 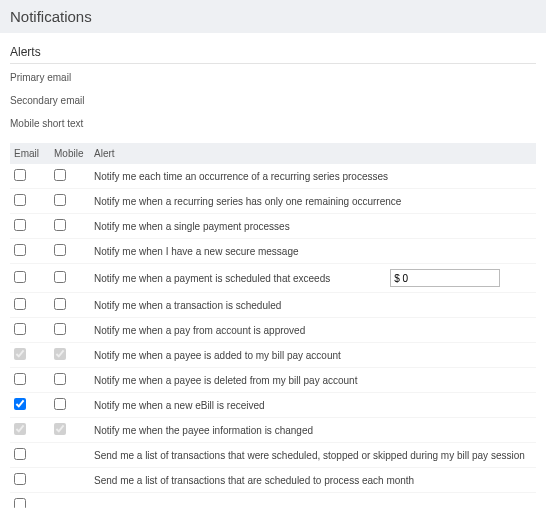 What do you see at coordinates (273, 480) in the screenshot?
I see `table-row: Send me a list of transactions that are …` at bounding box center [273, 480].